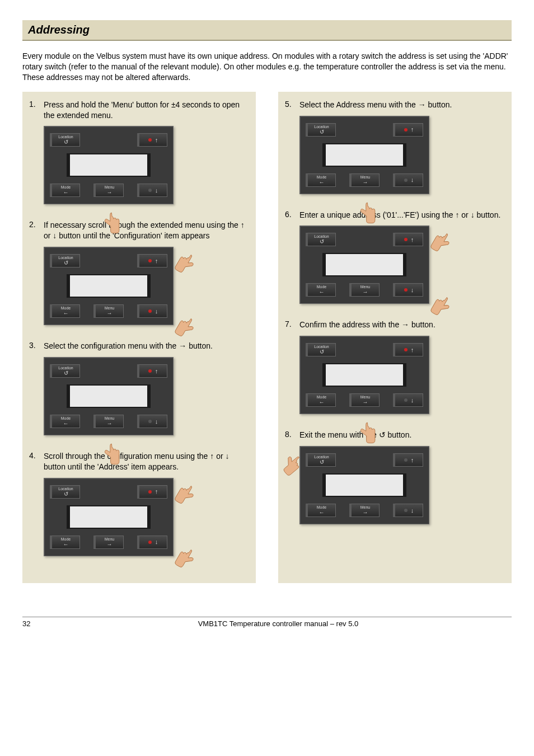  Describe the element at coordinates (147, 346) in the screenshot. I see `step-text: Select the configuration menu with the →…` at that location.